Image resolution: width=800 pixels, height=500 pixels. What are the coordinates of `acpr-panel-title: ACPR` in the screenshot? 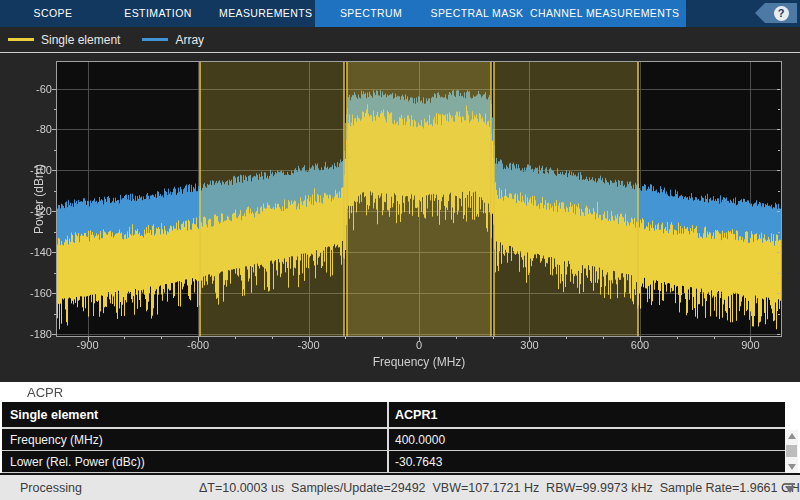 It's located at (45, 392).